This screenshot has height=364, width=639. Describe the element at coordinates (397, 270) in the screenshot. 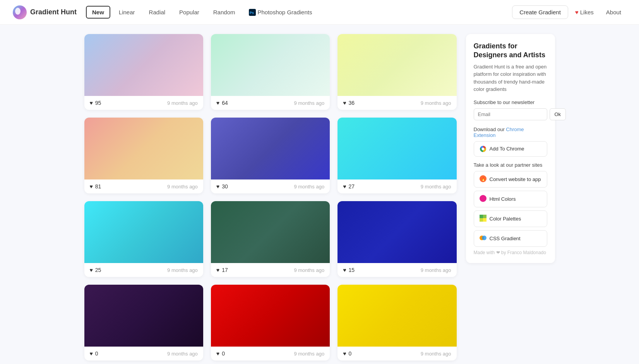

I see `card-footer: ♥159 months ago` at that location.